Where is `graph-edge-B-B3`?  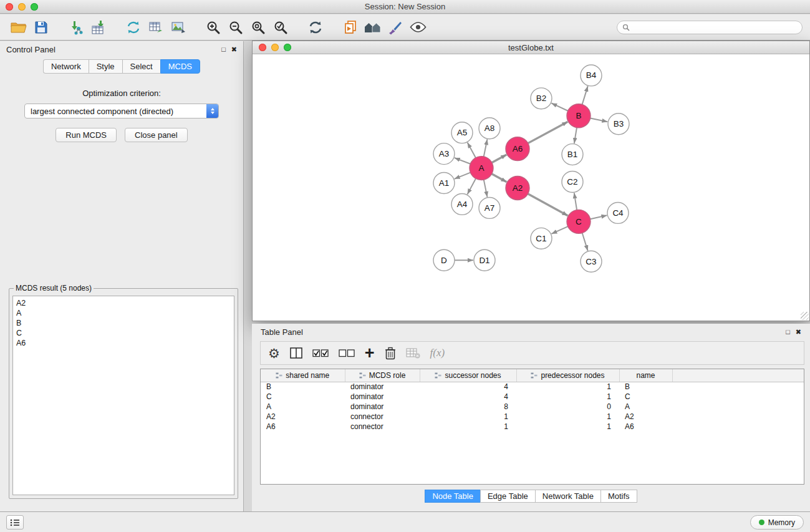
graph-edge-B-B3 is located at coordinates (599, 120).